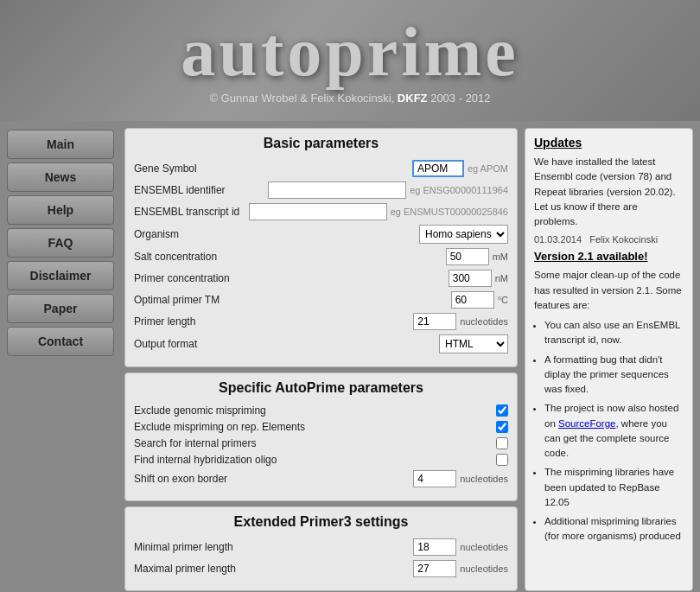 The image size is (700, 592). I want to click on search-internal-label: Search for internal primers, so click(315, 443).